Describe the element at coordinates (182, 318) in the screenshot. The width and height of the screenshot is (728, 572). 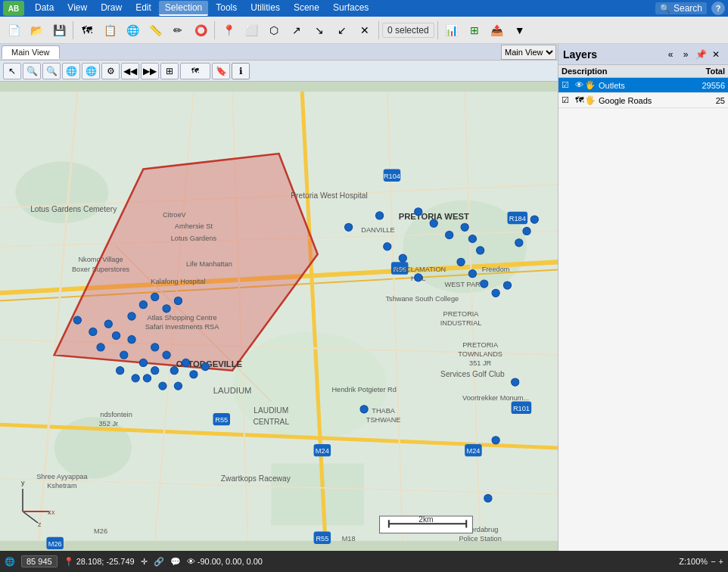
I see `svg-text: Atlas Shopping Centre` at that location.